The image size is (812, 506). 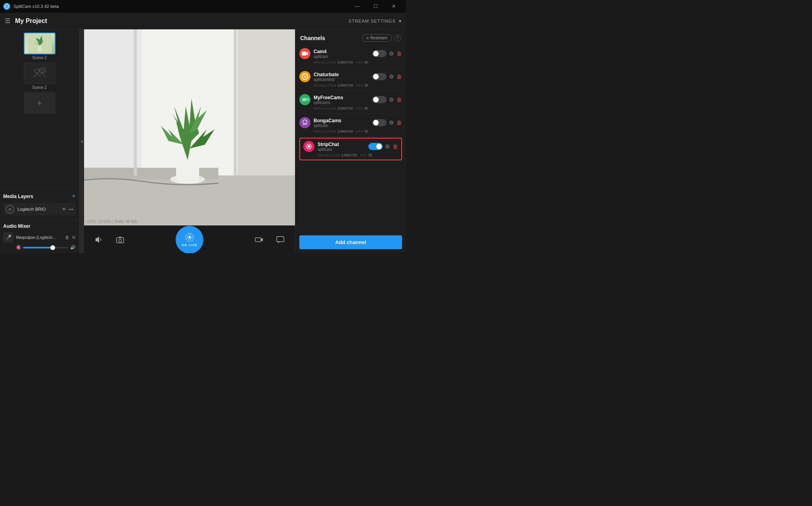 What do you see at coordinates (259, 240) in the screenshot?
I see `video-record-button` at bounding box center [259, 240].